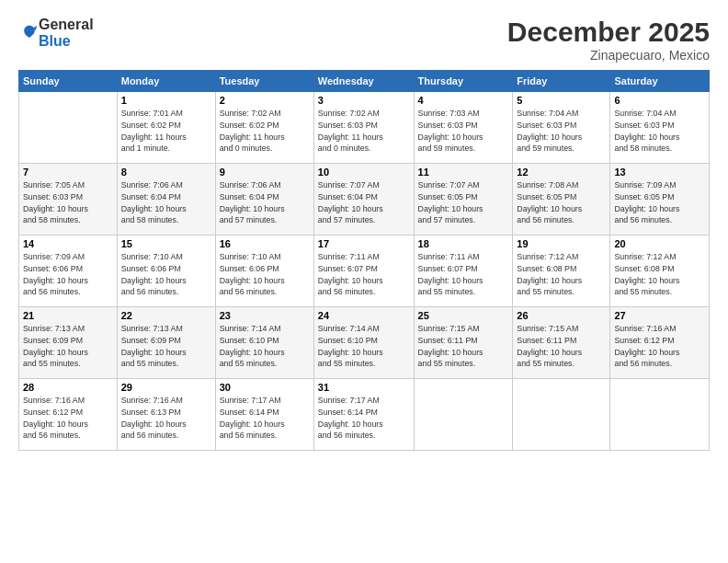  Describe the element at coordinates (29, 33) in the screenshot. I see `logo-icon` at that location.